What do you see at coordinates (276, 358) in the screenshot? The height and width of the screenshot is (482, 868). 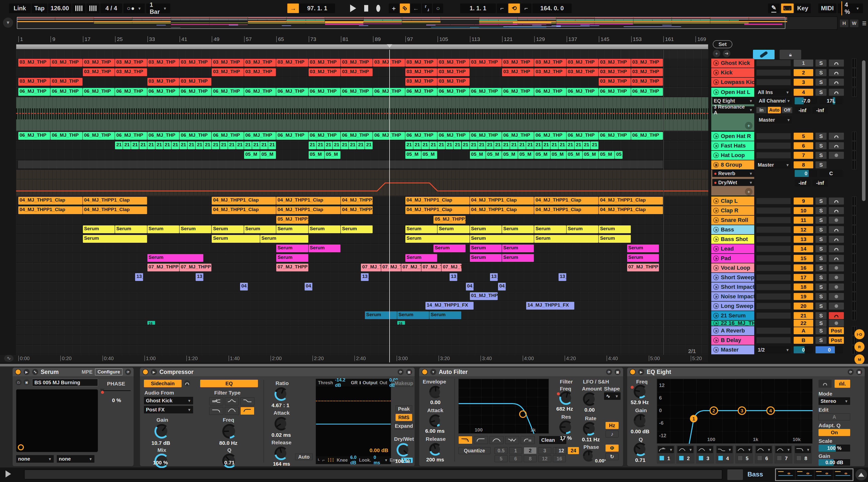 I see `time-label: 2:00` at bounding box center [276, 358].